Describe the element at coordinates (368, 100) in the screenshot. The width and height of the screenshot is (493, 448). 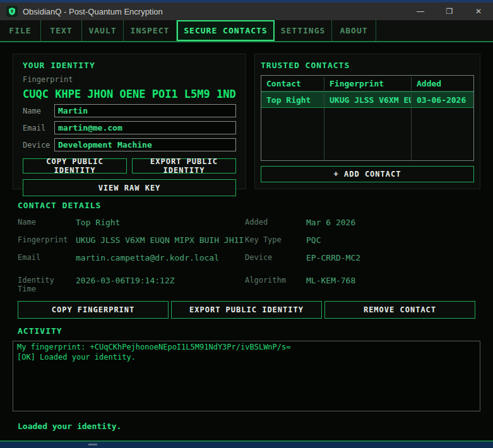
I see `contact-cell-fingerprint: UKUG JLSS V6XM EUQ…` at that location.